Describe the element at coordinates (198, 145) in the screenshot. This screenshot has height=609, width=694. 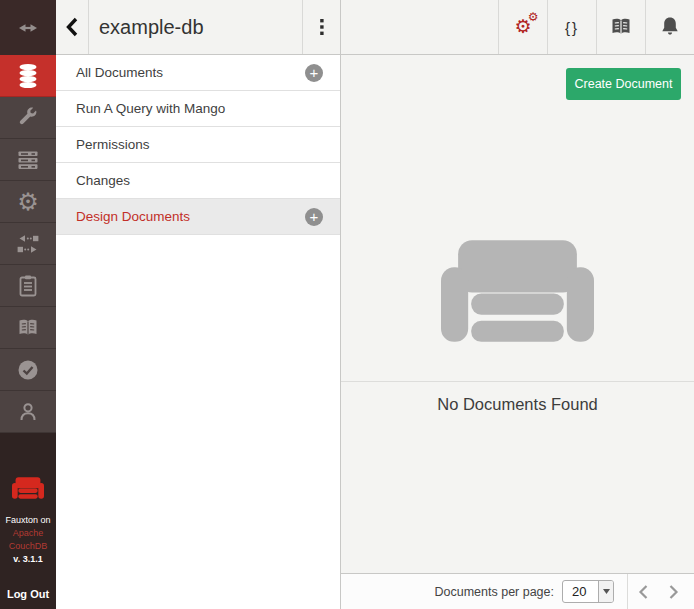
I see `sidebar-item-permissions: Permissions` at that location.